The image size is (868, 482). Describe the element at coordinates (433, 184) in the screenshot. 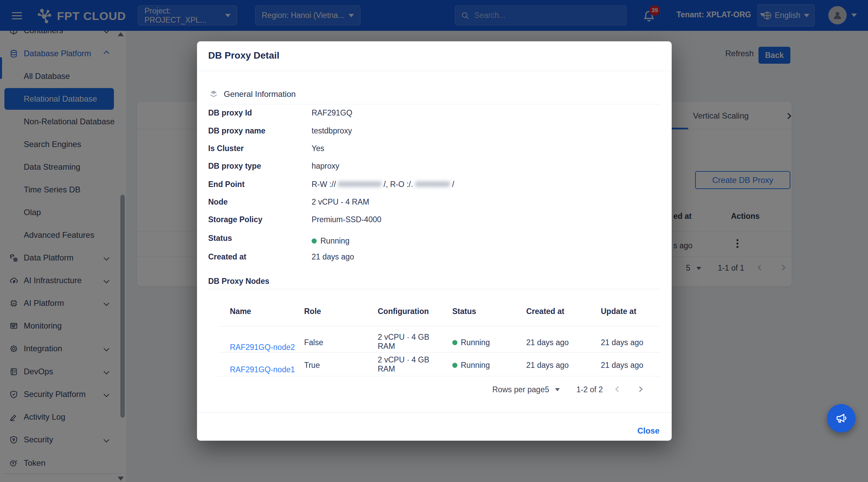

I see `endpoint-redacted-segment: ########` at that location.